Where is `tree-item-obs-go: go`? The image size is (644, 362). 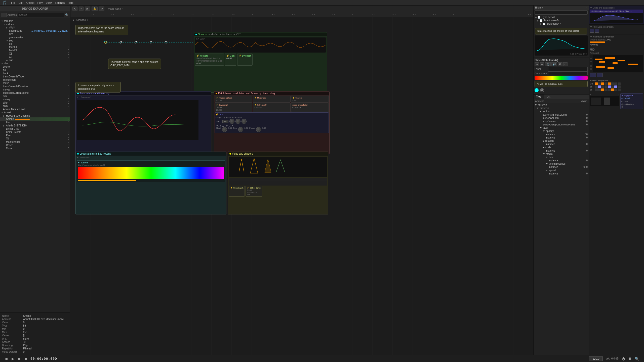
tree-item-obs-go: go is located at coordinates (35, 70).